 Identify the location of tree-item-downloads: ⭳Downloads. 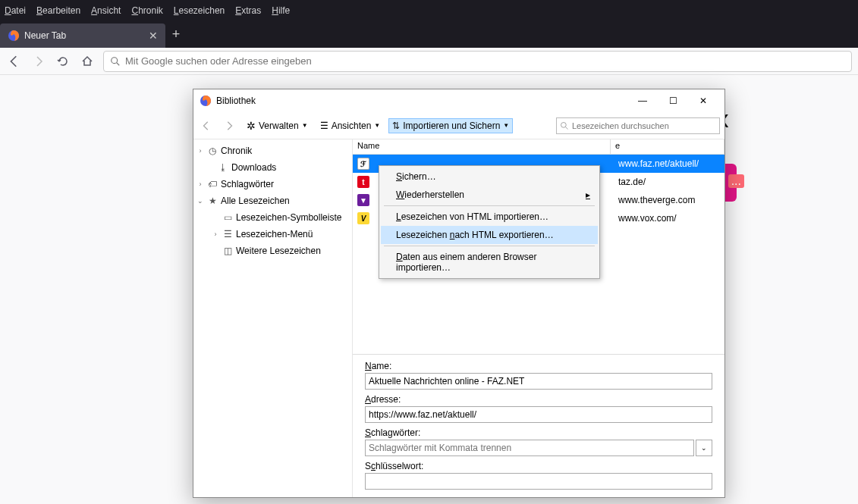
(273, 167).